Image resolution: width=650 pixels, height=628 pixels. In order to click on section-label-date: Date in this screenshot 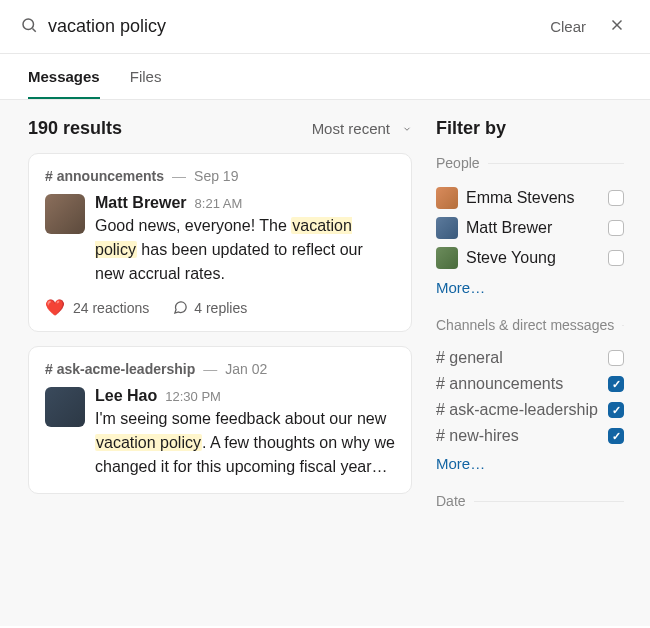, I will do `click(530, 501)`.